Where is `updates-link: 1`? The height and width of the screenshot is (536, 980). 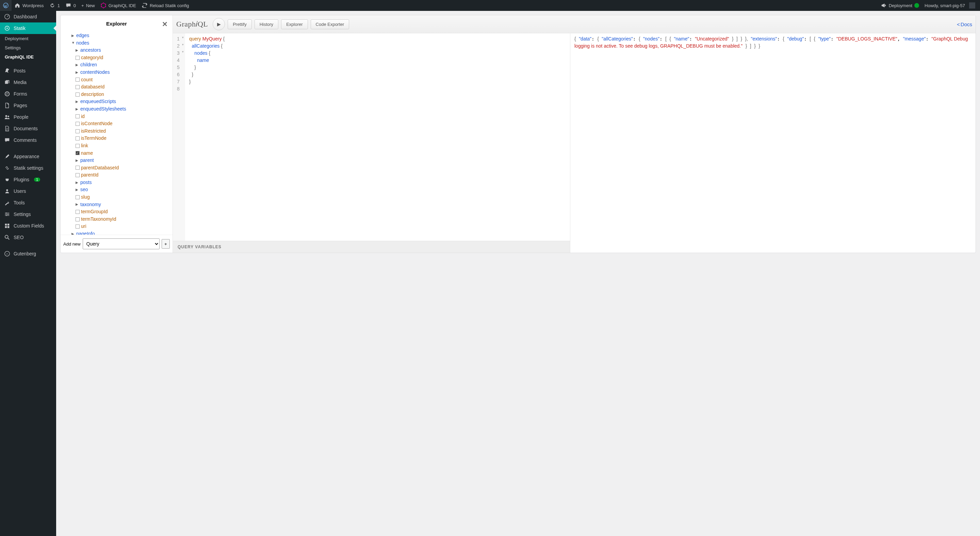 updates-link: 1 is located at coordinates (55, 5).